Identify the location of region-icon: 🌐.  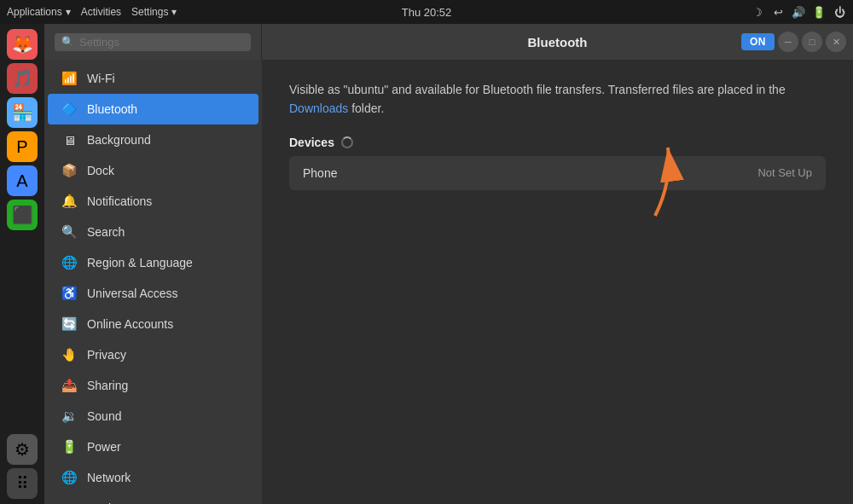
(69, 263).